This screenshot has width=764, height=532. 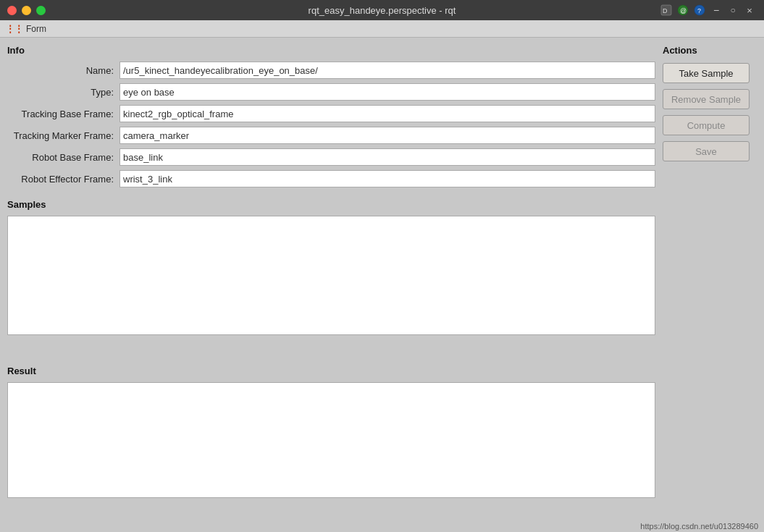 I want to click on name-input, so click(x=387, y=70).